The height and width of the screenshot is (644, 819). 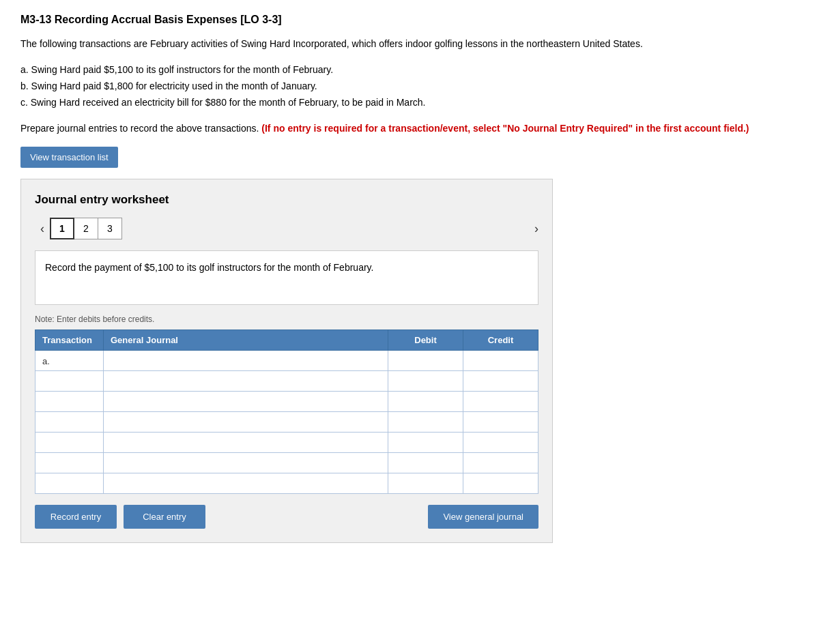 What do you see at coordinates (62, 229) in the screenshot?
I see `tab-1: 1` at bounding box center [62, 229].